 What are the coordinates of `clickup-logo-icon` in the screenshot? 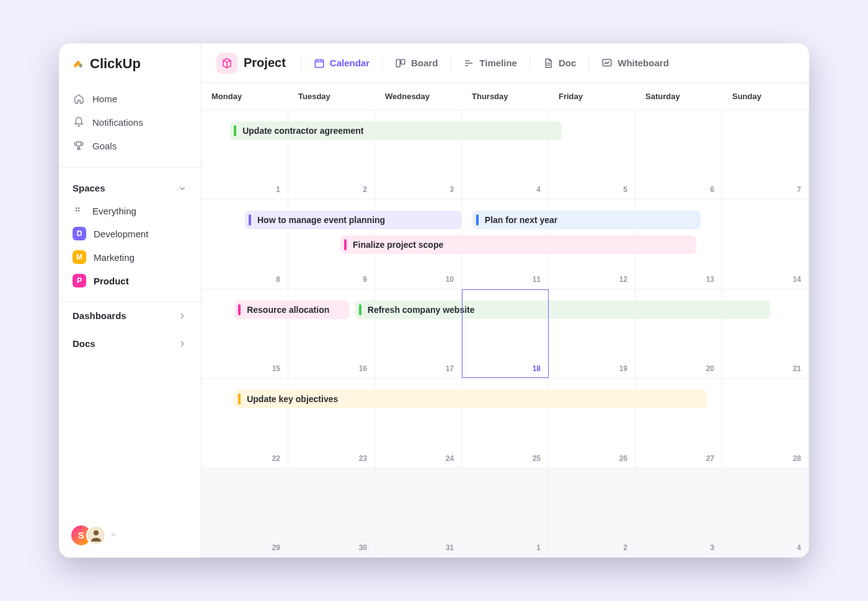 It's located at (78, 64).